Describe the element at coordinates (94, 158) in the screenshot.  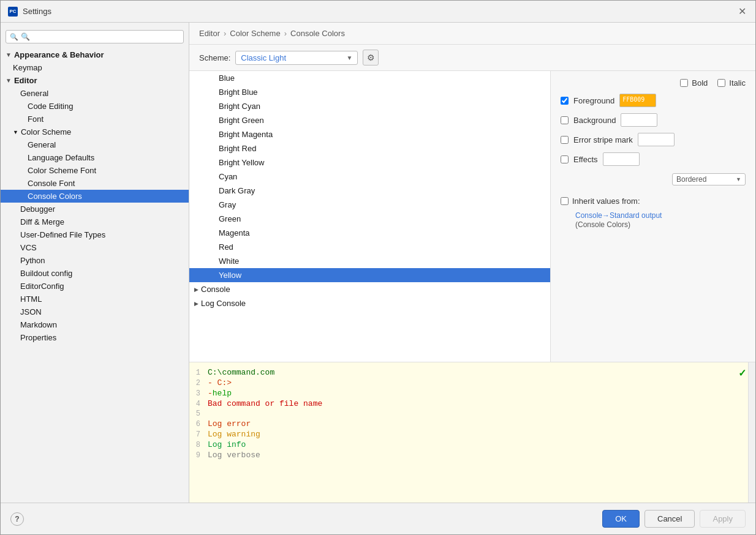
I see `sidebar-item-language-defaults: Language Defaults` at that location.